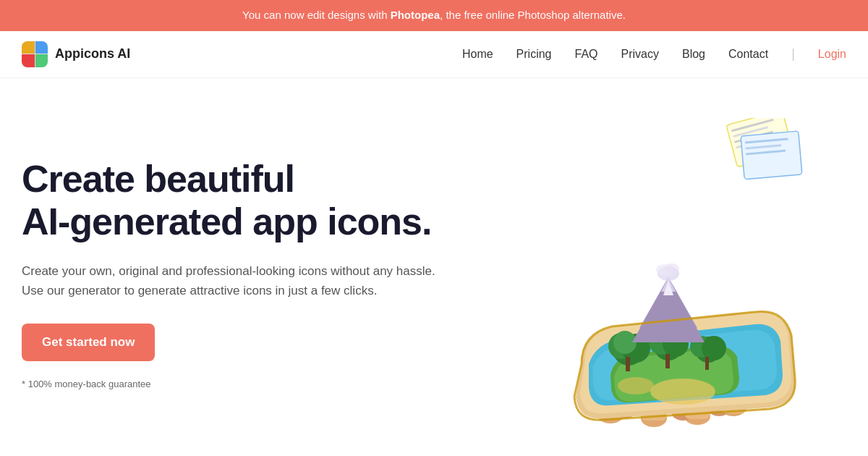 Image resolution: width=868 pixels, height=456 pixels. Describe the element at coordinates (694, 54) in the screenshot. I see `nav-blog: Blog` at that location.